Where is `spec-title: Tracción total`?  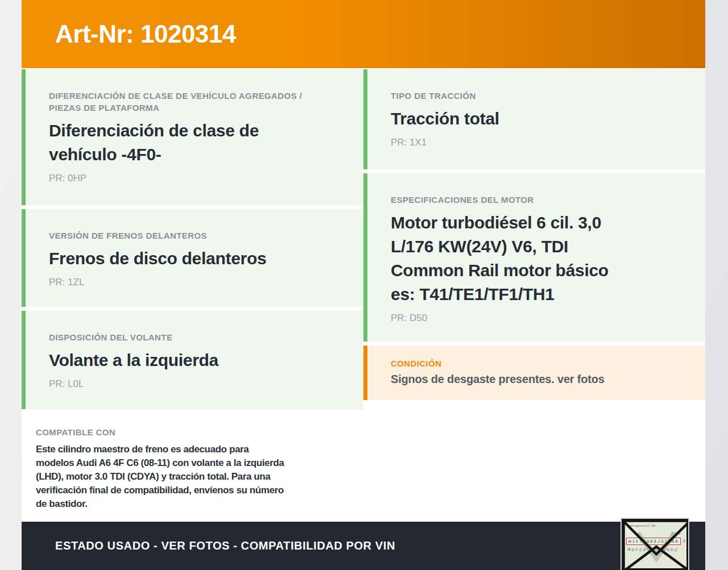 spec-title: Tracción total is located at coordinates (537, 119).